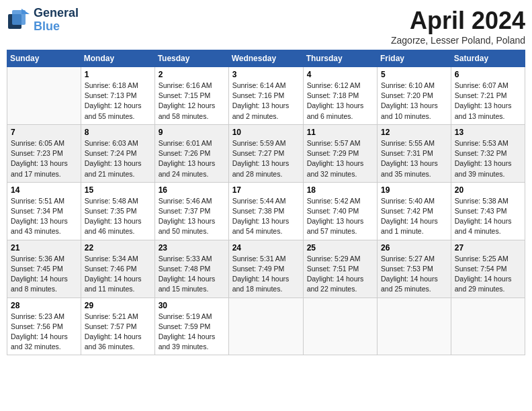 The height and width of the screenshot is (411, 532). Describe the element at coordinates (266, 59) in the screenshot. I see `calendar-header-row: Sunday Monday Tuesday Wednesday Thursday…` at that location.